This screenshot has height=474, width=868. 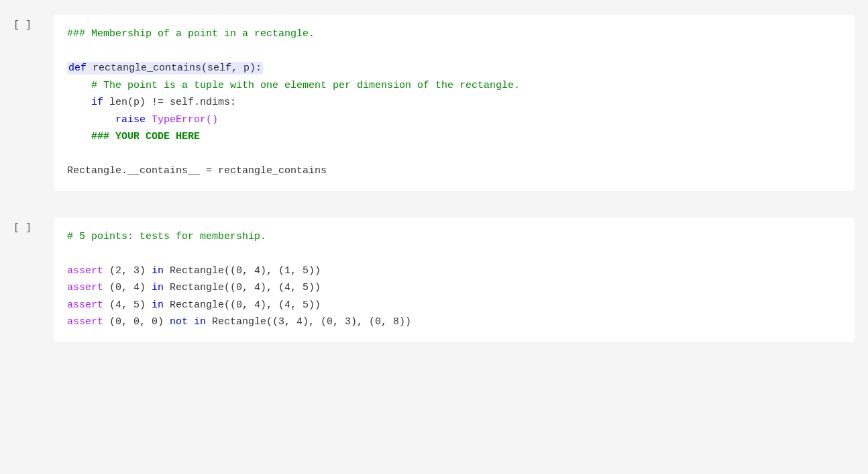 What do you see at coordinates (242, 271) in the screenshot?
I see `assert-1-call: Rectangle((0, 3), (1, 3))` at bounding box center [242, 271].